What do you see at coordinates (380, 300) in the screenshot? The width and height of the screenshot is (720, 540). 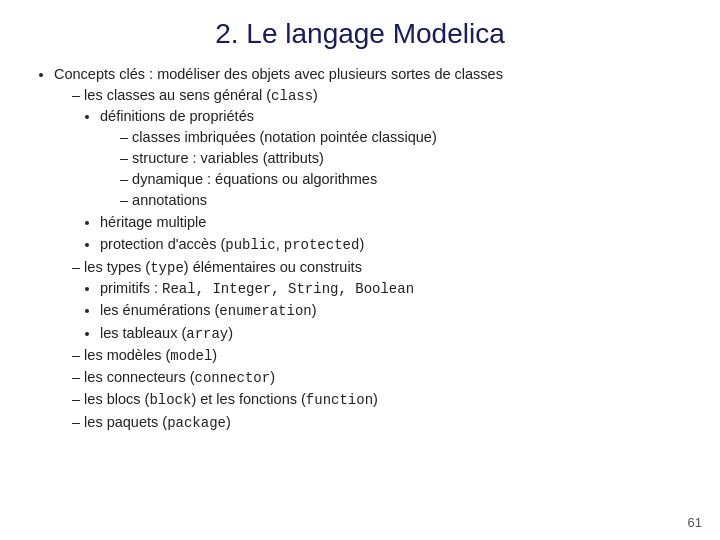 I see `section-types: les types (type) élémentaires ou constru…` at bounding box center [380, 300].